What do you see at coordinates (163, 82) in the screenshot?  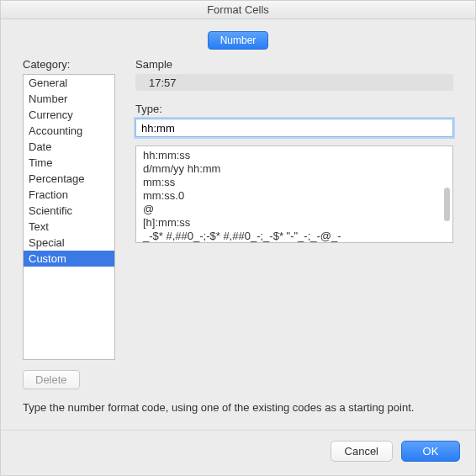 I see `sample-value: 17:57` at bounding box center [163, 82].